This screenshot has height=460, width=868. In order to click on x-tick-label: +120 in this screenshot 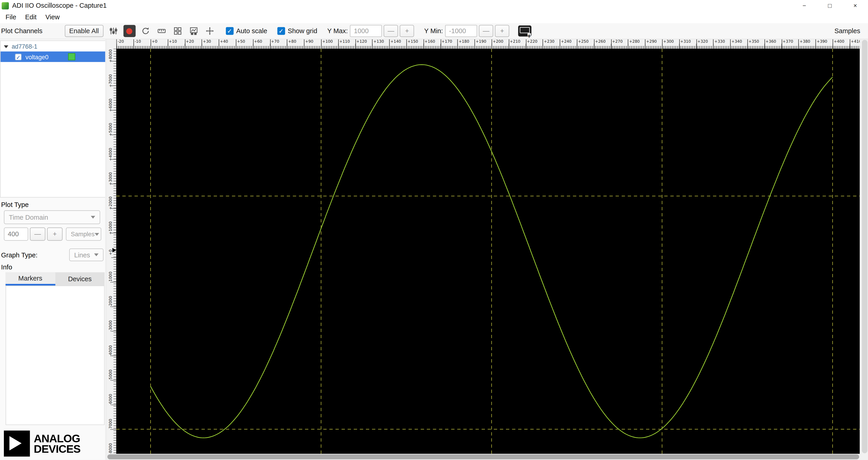, I will do `click(361, 44)`.